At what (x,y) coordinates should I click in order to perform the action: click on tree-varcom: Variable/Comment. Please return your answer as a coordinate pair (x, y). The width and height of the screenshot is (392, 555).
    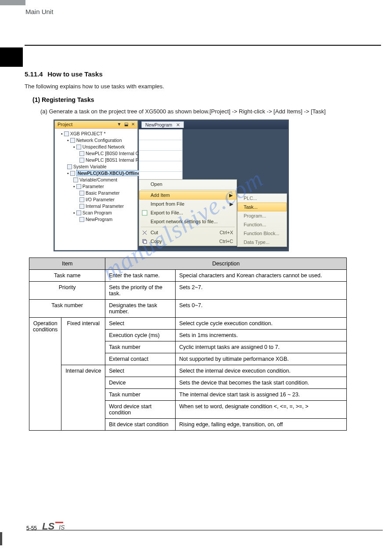
    Looking at the image, I should click on (105, 180).